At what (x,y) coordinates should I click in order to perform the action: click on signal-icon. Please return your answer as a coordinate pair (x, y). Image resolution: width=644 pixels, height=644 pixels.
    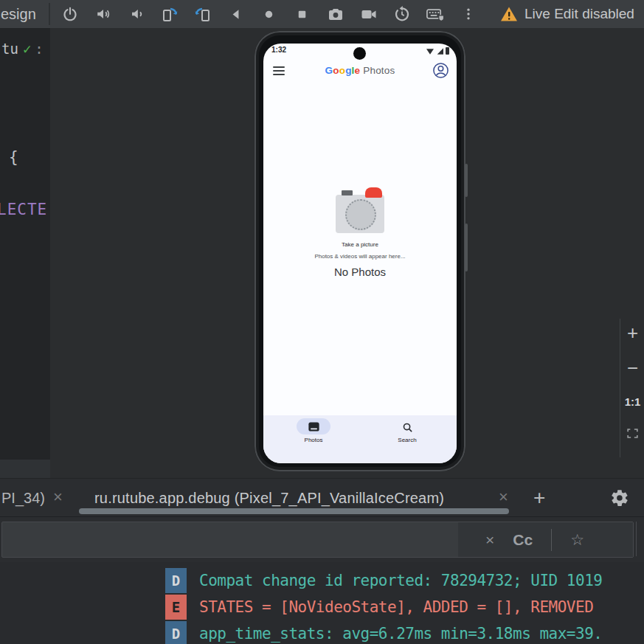
    Looking at the image, I should click on (440, 52).